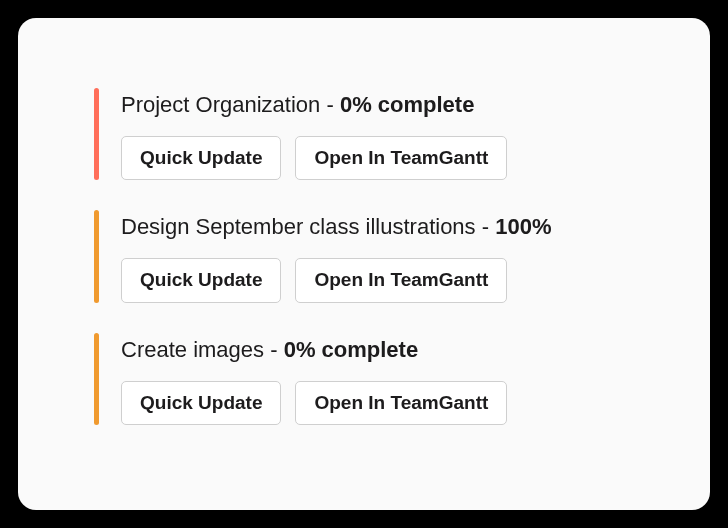  I want to click on task-title-line: Project Organization - 0% complete, so click(386, 105).